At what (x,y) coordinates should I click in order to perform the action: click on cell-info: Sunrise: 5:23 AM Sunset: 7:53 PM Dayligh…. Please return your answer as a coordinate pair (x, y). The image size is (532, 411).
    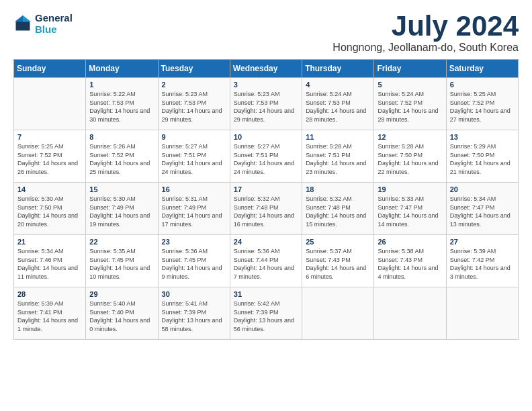
    Looking at the image, I should click on (194, 107).